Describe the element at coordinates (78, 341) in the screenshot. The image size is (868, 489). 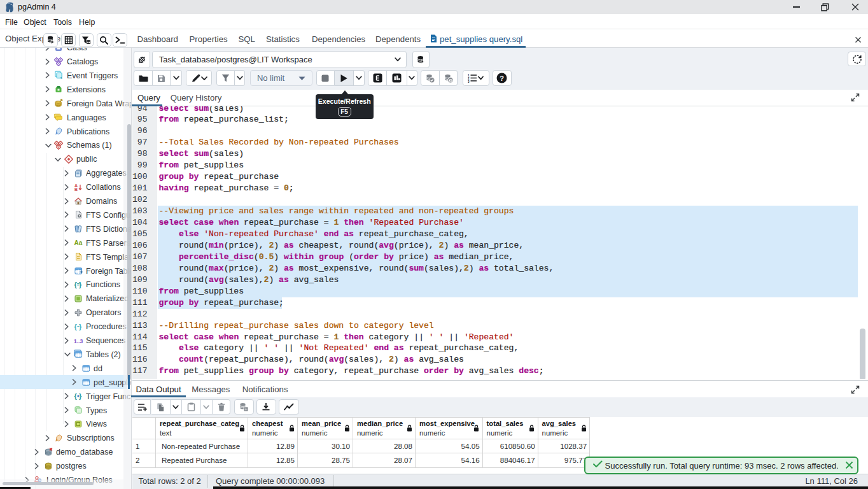
I see `svg-text: 1..3` at that location.